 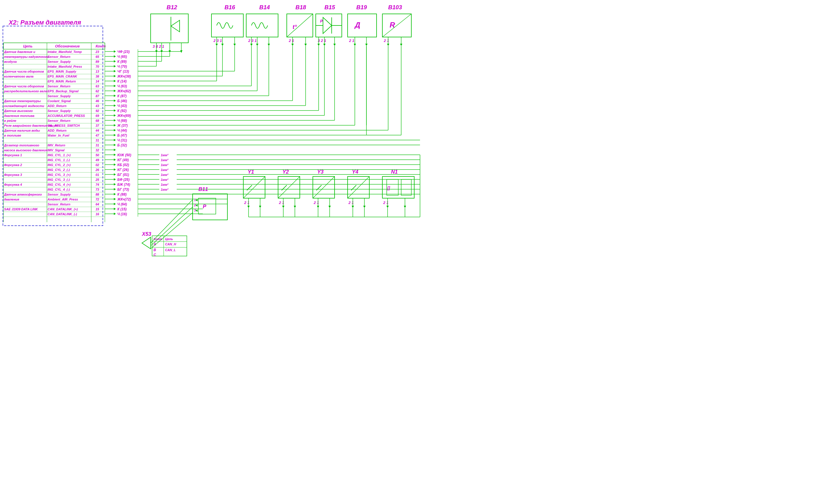 I want to click on svg-text: B15, so click(x=330, y=7).